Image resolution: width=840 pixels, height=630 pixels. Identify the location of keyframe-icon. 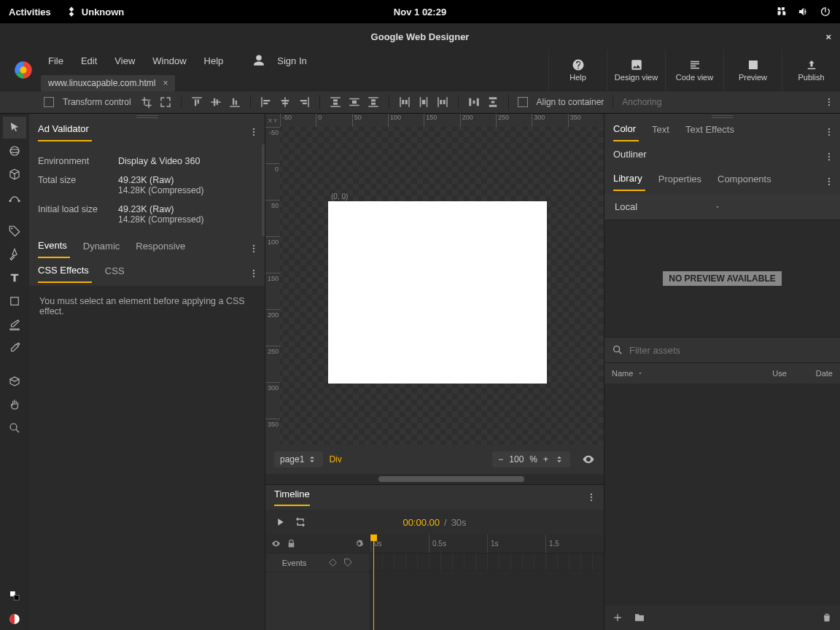
(332, 563).